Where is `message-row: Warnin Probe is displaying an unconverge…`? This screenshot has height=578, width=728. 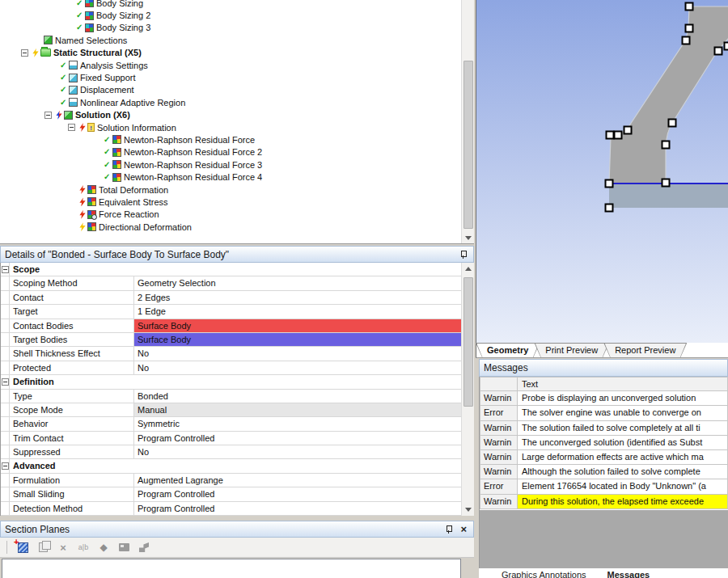
message-row: Warnin Probe is displaying an unconverge… is located at coordinates (603, 399).